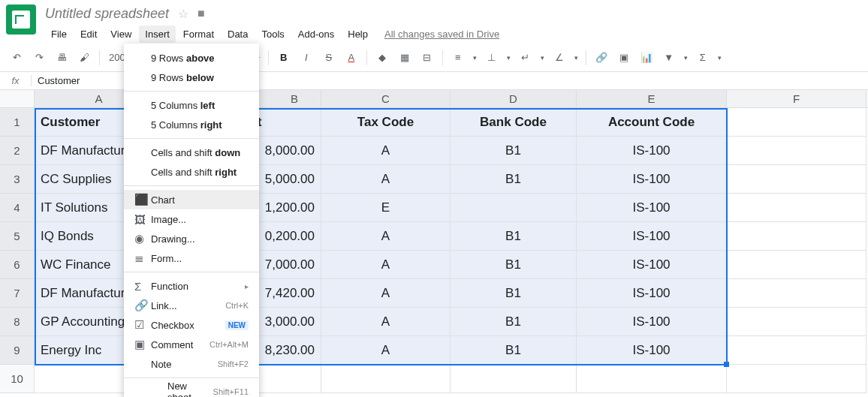 This screenshot has width=868, height=397. I want to click on functions-button: Σ, so click(703, 58).